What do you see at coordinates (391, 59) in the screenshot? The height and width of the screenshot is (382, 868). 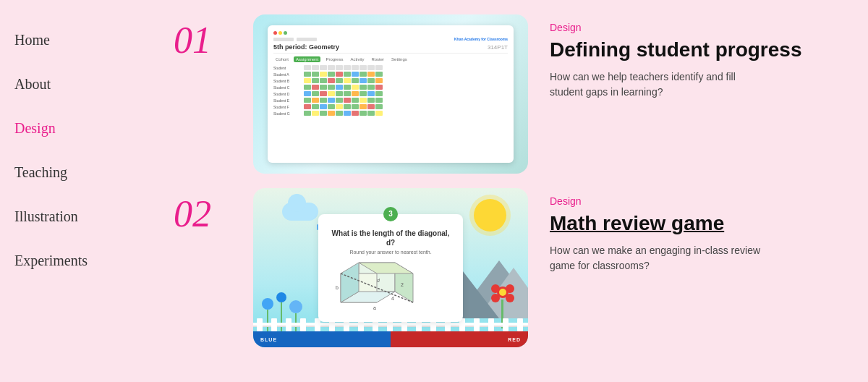 I see `dashboard-tabs: Cohort Assignment Progress Activity Rost…` at bounding box center [391, 59].